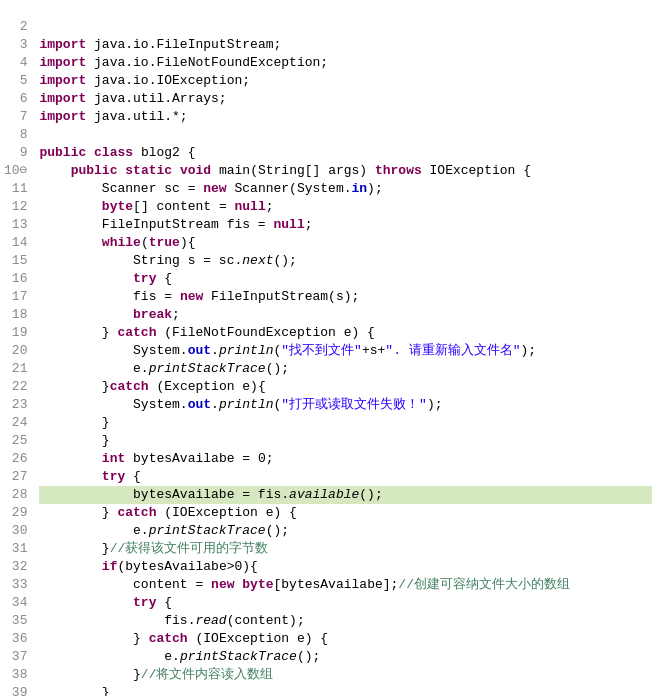 The image size is (652, 696). What do you see at coordinates (346, 261) in the screenshot?
I see `code-line: String s = sc.next();` at bounding box center [346, 261].